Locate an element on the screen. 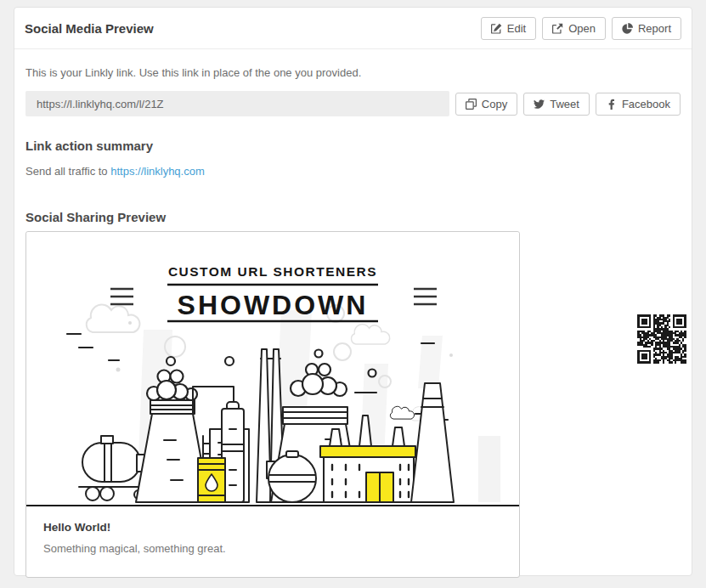 The image size is (706, 588). destination-link: https://linklyhq.com is located at coordinates (158, 172).